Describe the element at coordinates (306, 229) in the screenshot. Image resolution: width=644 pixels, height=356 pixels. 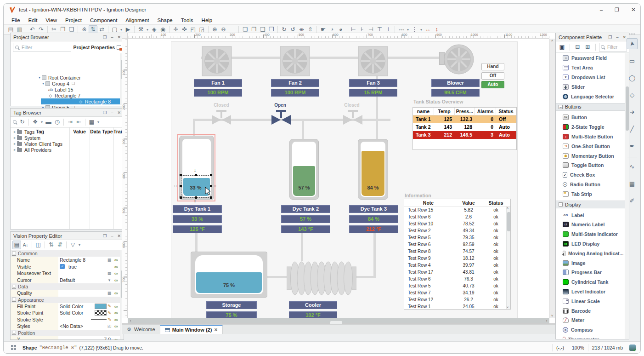
I see `dye-tank-2-temp: 143 °F` at that location.